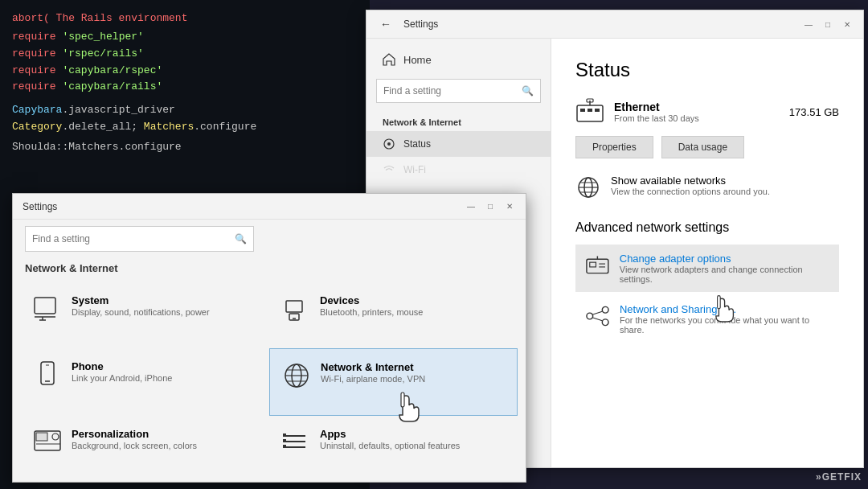  Describe the element at coordinates (47, 375) in the screenshot. I see `phone-icon` at that location.